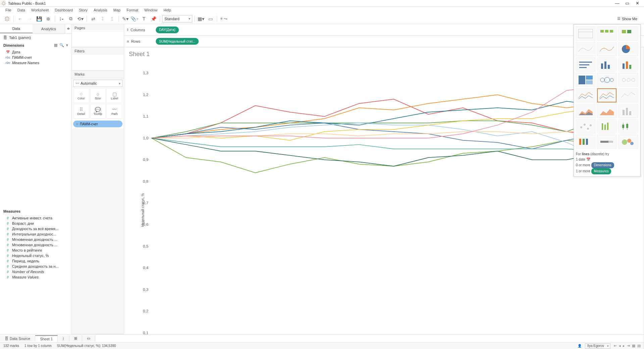 The image size is (644, 349). Describe the element at coordinates (36, 234) in the screenshot. I see `measure-item: #Интегральная доходнос...` at that location.